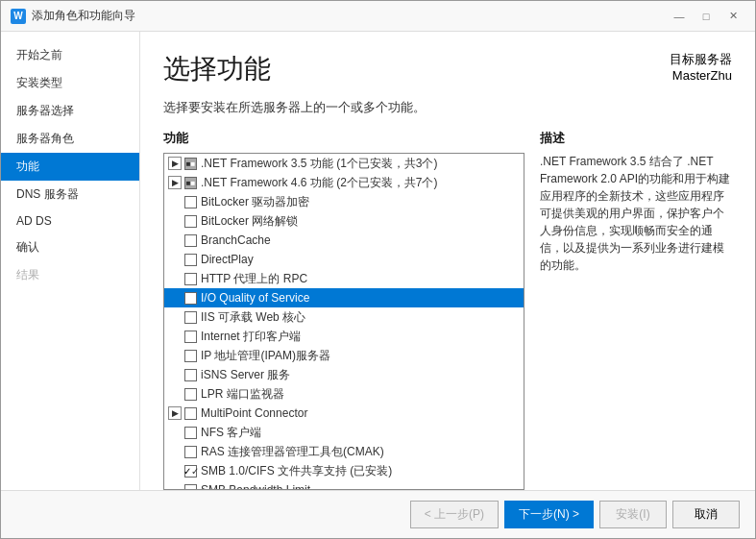 The image size is (756, 539). Describe the element at coordinates (344, 432) in the screenshot. I see `feature-row-nfs: NFS 客户端` at that location.